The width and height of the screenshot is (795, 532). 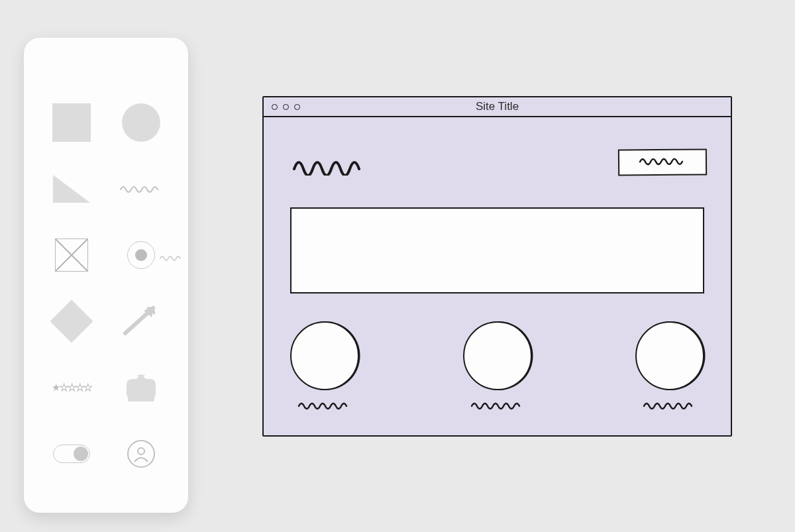 I want to click on square-shape, so click(x=72, y=123).